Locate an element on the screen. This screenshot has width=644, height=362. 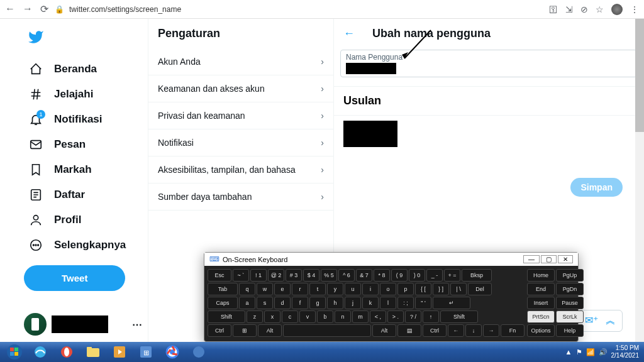
tweet-button: Tweet is located at coordinates (74, 278).